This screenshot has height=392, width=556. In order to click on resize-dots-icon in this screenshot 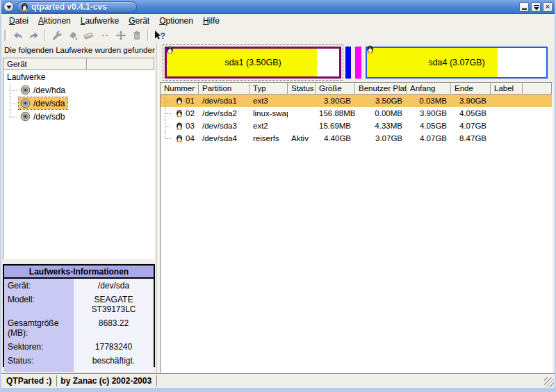, I will do `click(105, 35)`.